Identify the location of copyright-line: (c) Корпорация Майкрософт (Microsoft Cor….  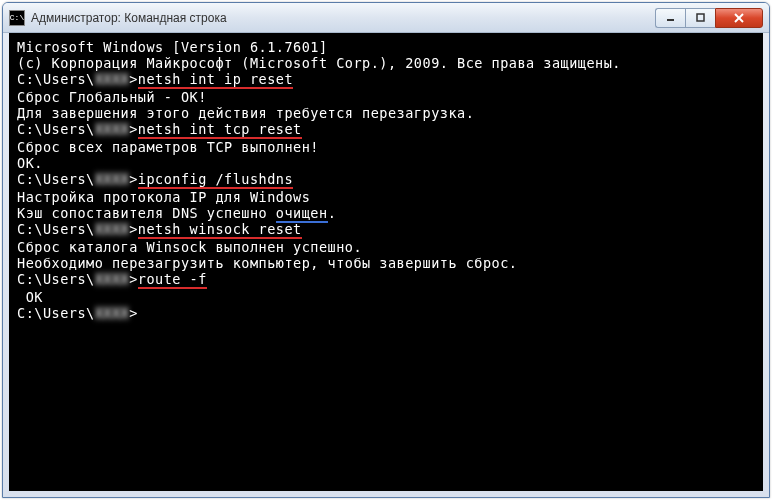
(386, 63).